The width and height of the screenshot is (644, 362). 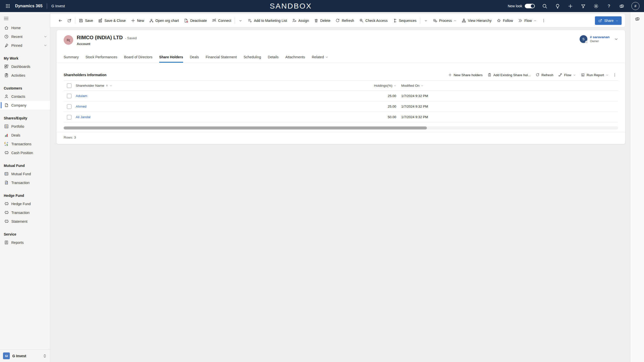 I want to click on tab-summary: Summary, so click(x=71, y=57).